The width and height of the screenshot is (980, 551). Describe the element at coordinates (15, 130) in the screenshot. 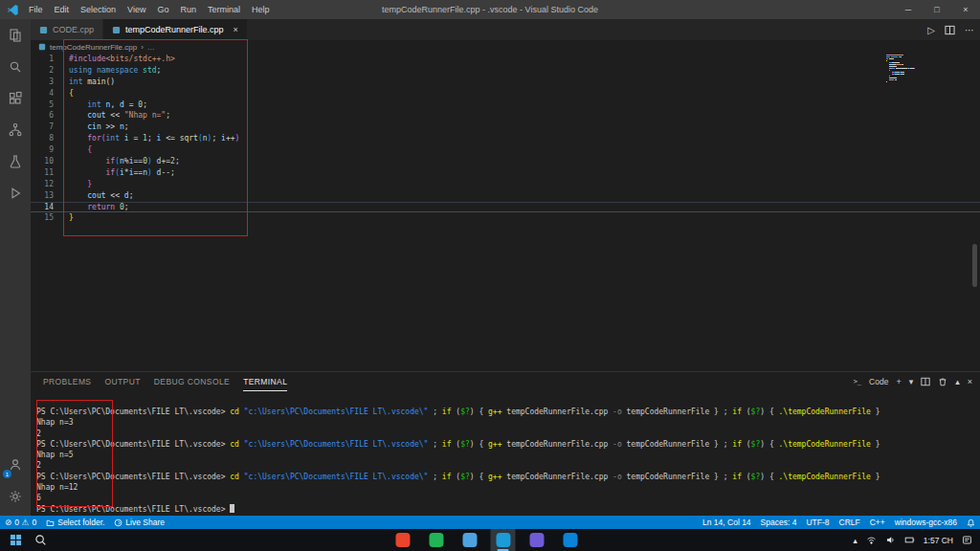

I see `source-control-icon` at that location.